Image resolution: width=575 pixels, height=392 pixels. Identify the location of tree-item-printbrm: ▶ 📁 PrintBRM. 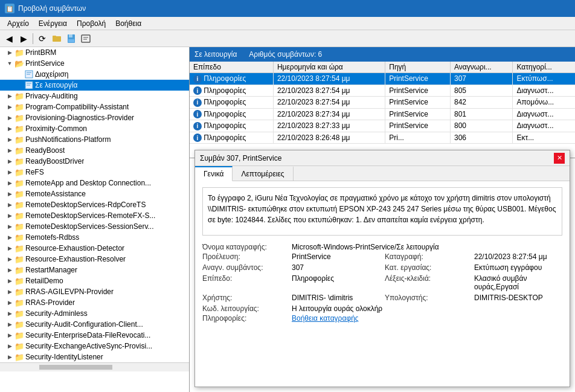
(94, 53).